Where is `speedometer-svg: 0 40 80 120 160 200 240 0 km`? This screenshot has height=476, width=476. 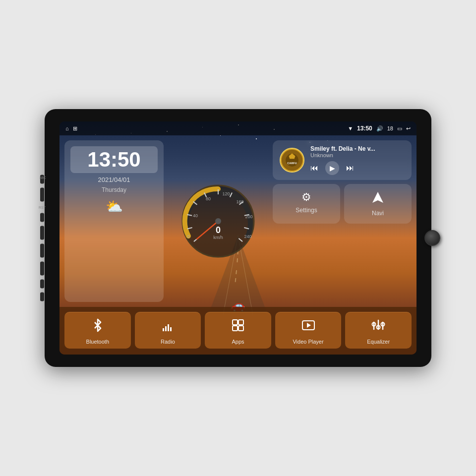 speedometer-svg: 0 40 80 120 160 200 240 0 km is located at coordinates (218, 221).